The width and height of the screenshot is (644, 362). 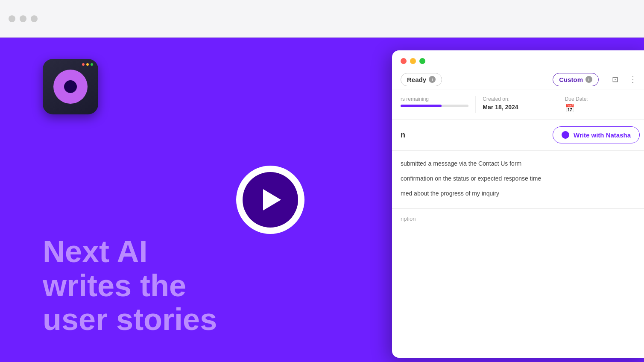 What do you see at coordinates (270, 200) in the screenshot?
I see `play-button-inner` at bounding box center [270, 200].